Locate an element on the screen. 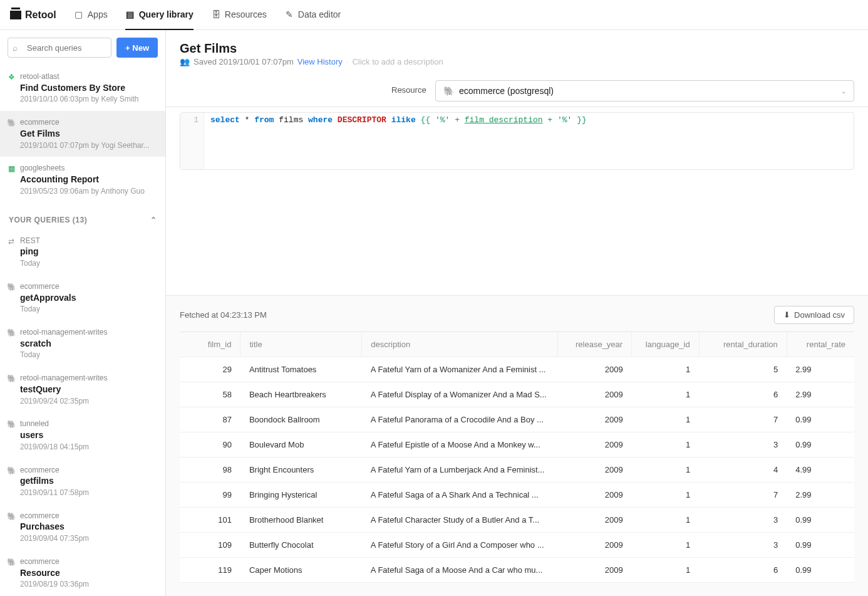 Image resolution: width=868 pixels, height=596 pixels. sql-editor: 1 select * from films where DESCRIPTOR i… is located at coordinates (517, 141).